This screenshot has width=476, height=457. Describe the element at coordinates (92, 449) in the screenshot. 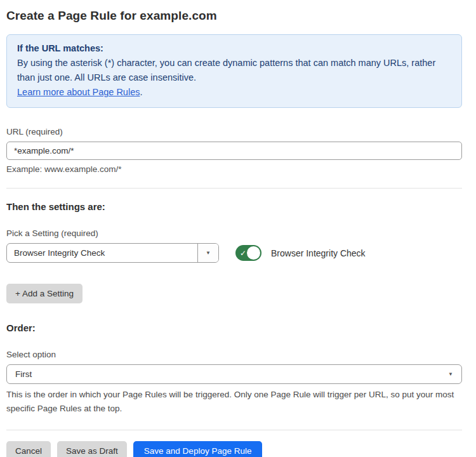

I see `save-draft-button: Save as Draft` at that location.